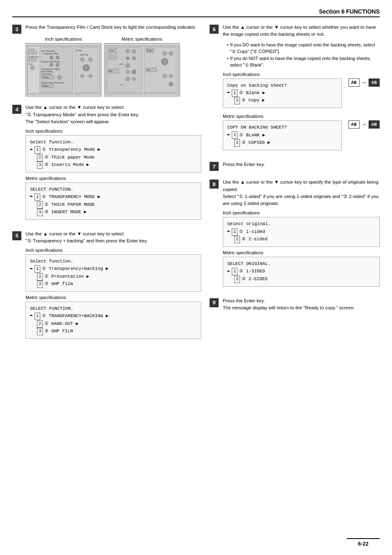 This screenshot has width=392, height=555. What do you see at coordinates (364, 124) in the screenshot?
I see `step-6-metric-ab: AB → AB` at bounding box center [364, 124].